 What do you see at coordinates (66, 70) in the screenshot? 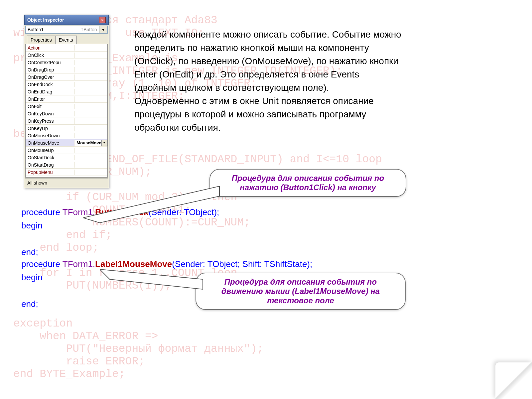
I see `event-row-OnDragDrop: OnDragDrop` at bounding box center [66, 70].